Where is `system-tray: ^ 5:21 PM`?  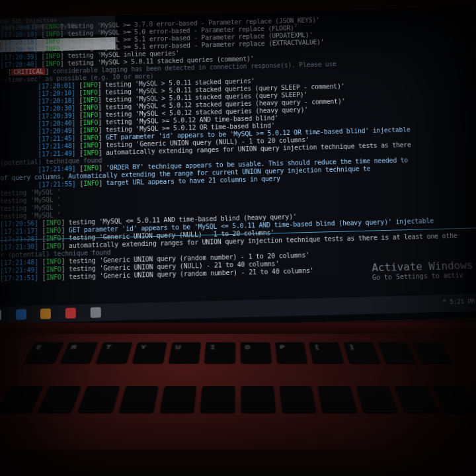
system-tray: ^ 5:21 PM is located at coordinates (459, 301).